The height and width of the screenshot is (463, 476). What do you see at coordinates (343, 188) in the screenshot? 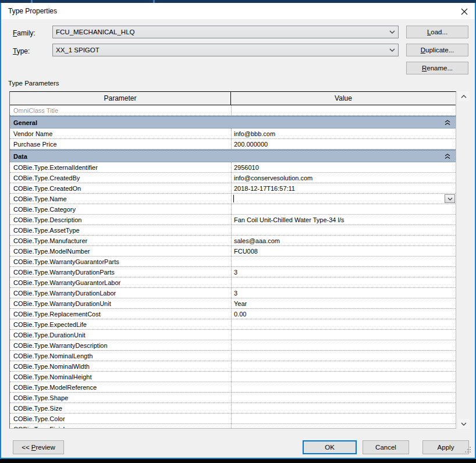
I see `parameter-value: 2018-12-17T16:57:11` at bounding box center [343, 188].